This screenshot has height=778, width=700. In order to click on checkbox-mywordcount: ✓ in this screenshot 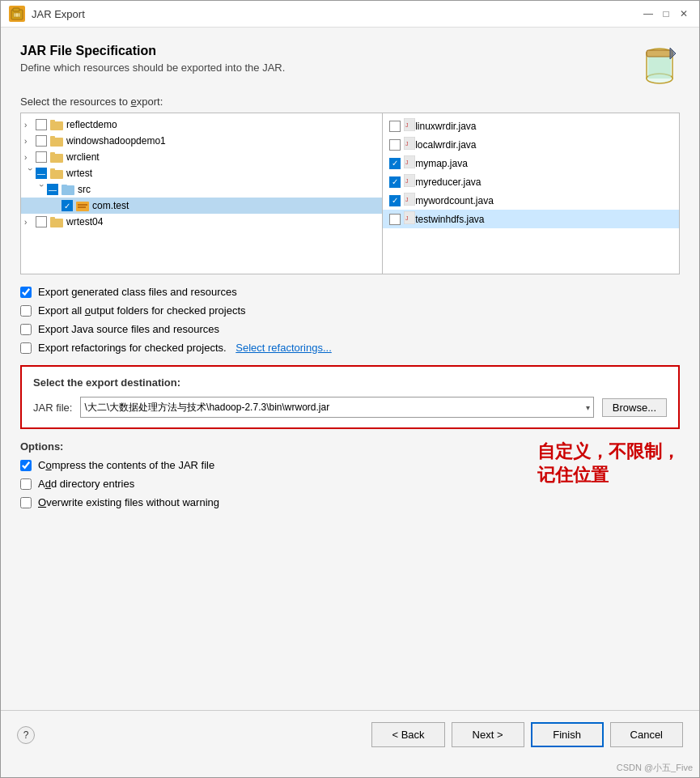, I will do `click(395, 201)`.